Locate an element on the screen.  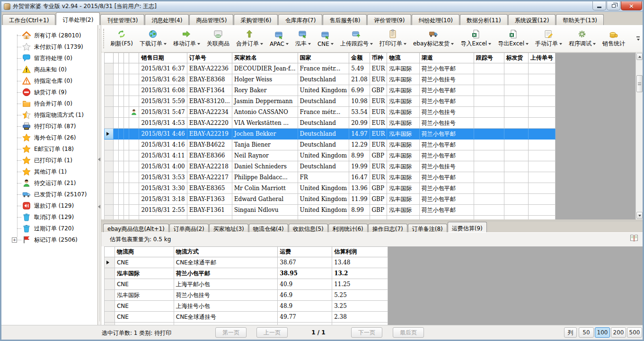
detail-tab-7: 操作日志(7) is located at coordinates (388, 228).